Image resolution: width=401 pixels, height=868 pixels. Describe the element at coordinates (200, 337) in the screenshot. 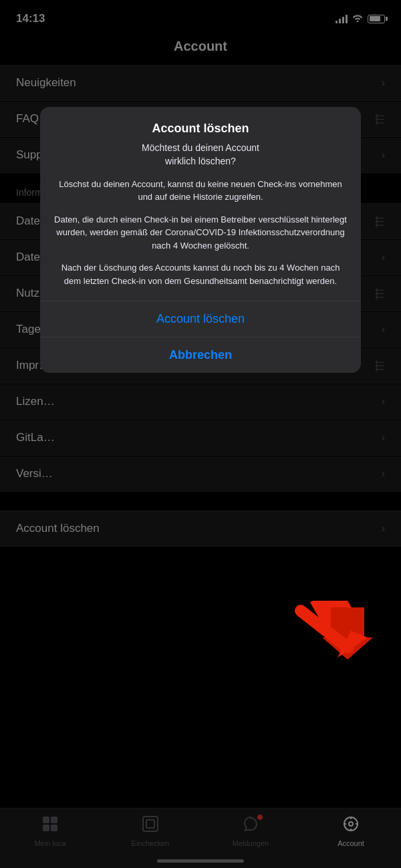

I see `modal-actions: Account löschen Abbrechen` at that location.